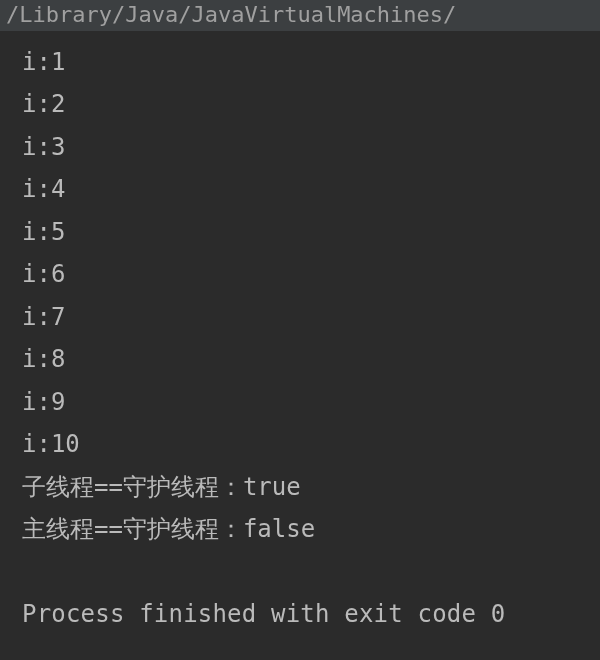 This screenshot has width=600, height=660. What do you see at coordinates (300, 232) in the screenshot?
I see `output-line: i:5` at bounding box center [300, 232].